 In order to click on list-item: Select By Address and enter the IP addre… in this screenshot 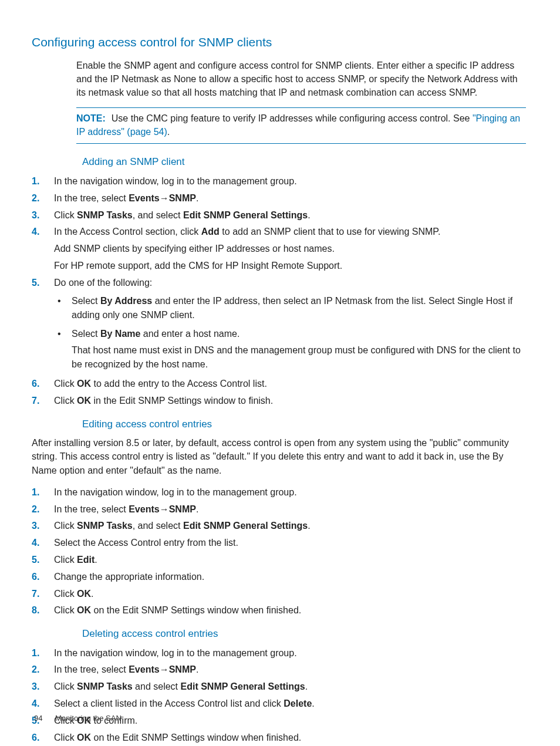, I will do `click(290, 308)`.